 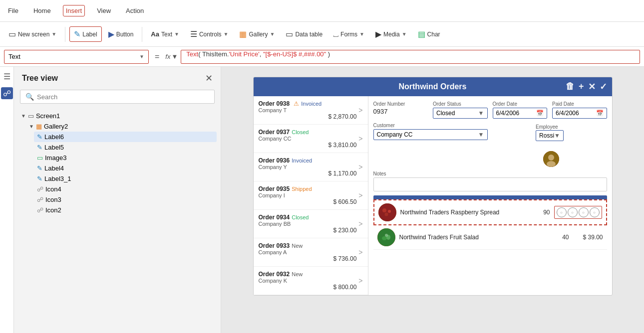 I want to click on hamburger-icon: ☰, so click(x=7, y=77).